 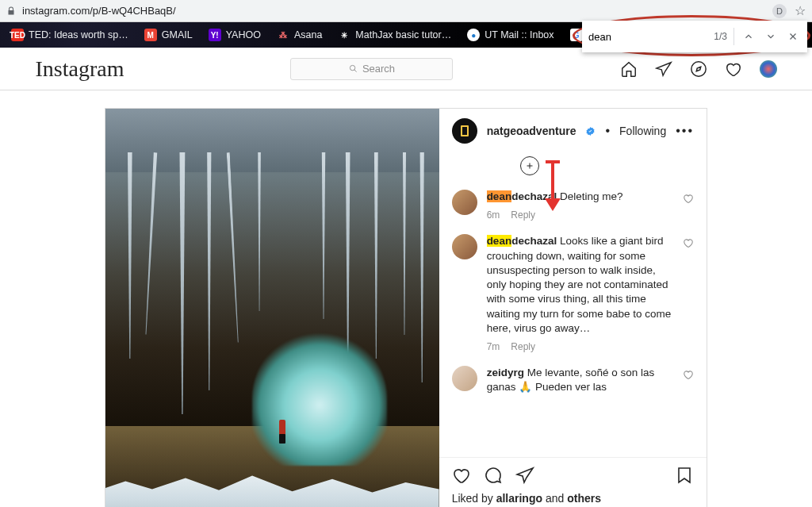 What do you see at coordinates (465, 131) in the screenshot?
I see `author-avatar` at bounding box center [465, 131].